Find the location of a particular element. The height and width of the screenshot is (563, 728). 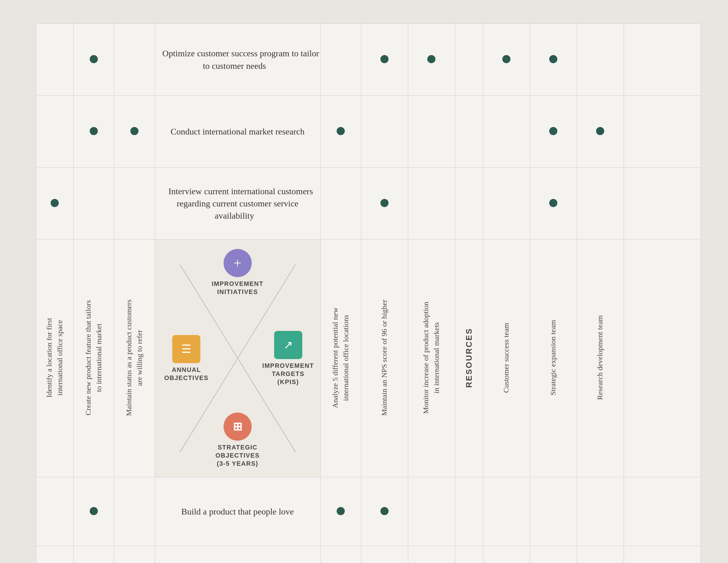

col-header-label: Create new product feature that tailors … is located at coordinates (93, 358).